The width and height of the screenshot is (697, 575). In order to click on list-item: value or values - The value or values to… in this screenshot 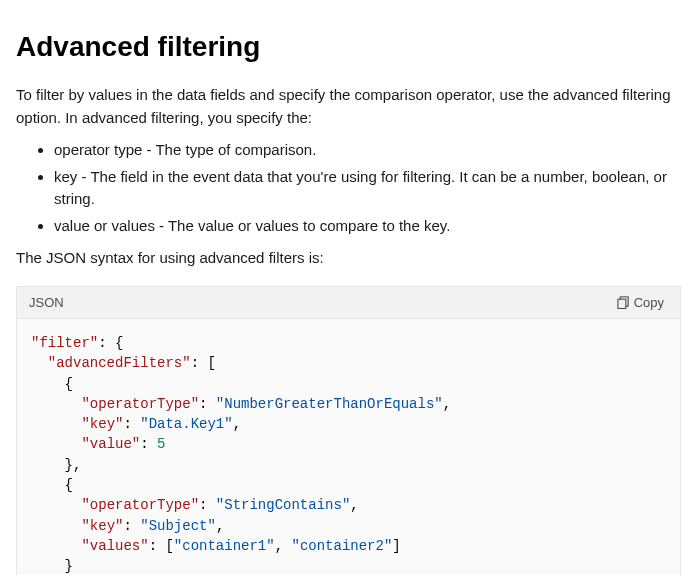, I will do `click(368, 226)`.